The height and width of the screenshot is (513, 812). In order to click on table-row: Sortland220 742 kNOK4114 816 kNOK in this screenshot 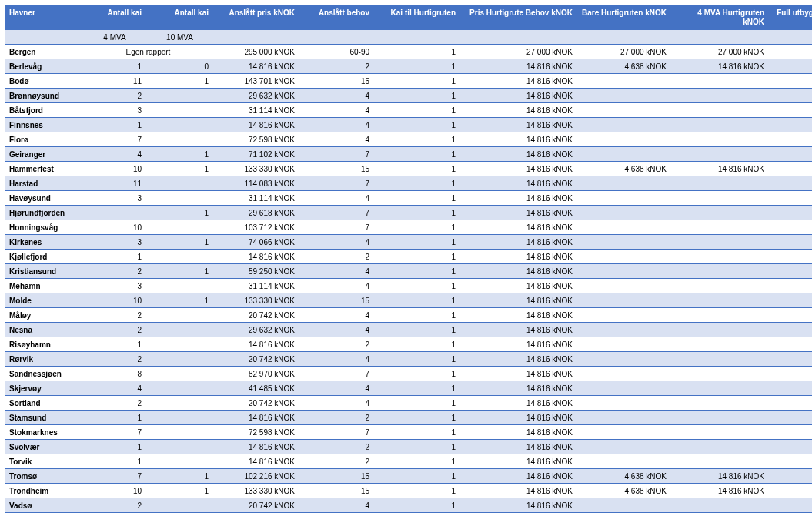, I will do `click(408, 404)`.